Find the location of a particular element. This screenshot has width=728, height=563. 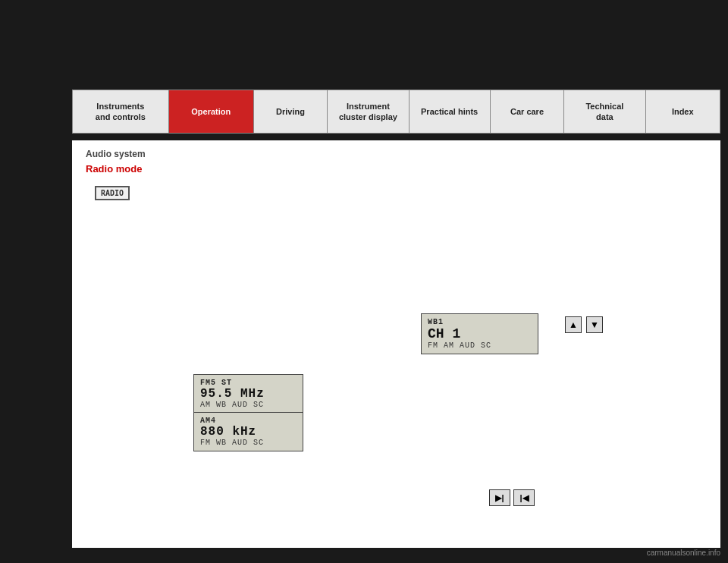

arrow-up-button: ▲ is located at coordinates (573, 325).